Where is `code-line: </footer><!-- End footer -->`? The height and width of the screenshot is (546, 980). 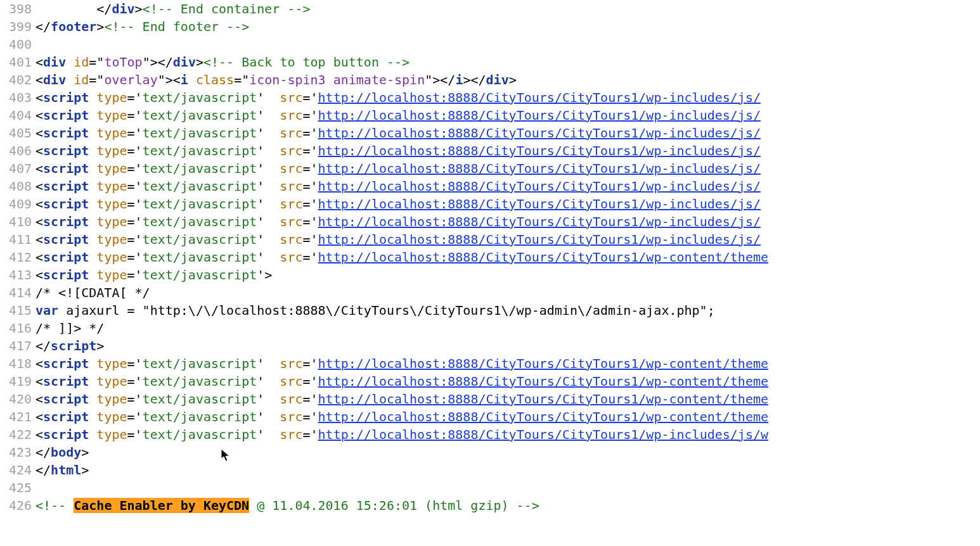 code-line: </footer><!-- End footer --> is located at coordinates (508, 27).